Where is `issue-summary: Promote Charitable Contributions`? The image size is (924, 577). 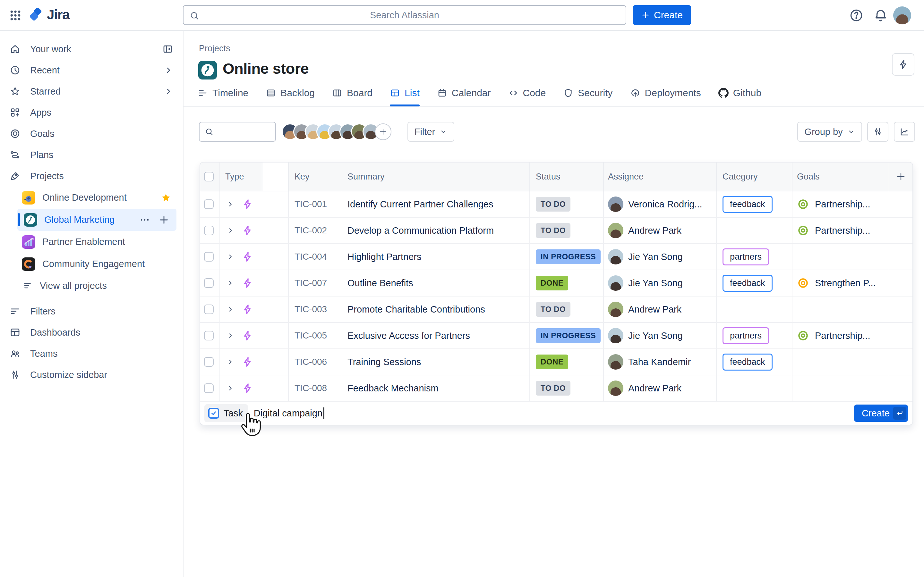
issue-summary: Promote Charitable Contributions is located at coordinates (416, 309).